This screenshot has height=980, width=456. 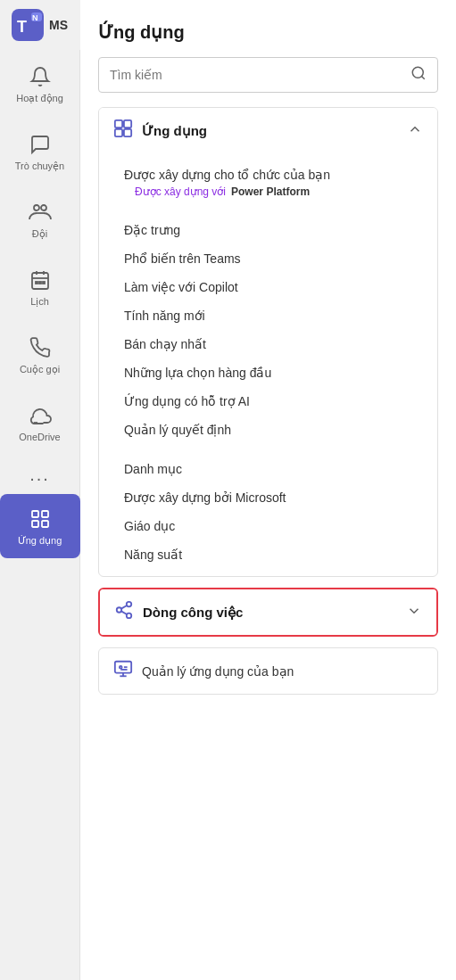 I want to click on sidebar-item-hoat-dong: Hoạt động, so click(x=40, y=84).